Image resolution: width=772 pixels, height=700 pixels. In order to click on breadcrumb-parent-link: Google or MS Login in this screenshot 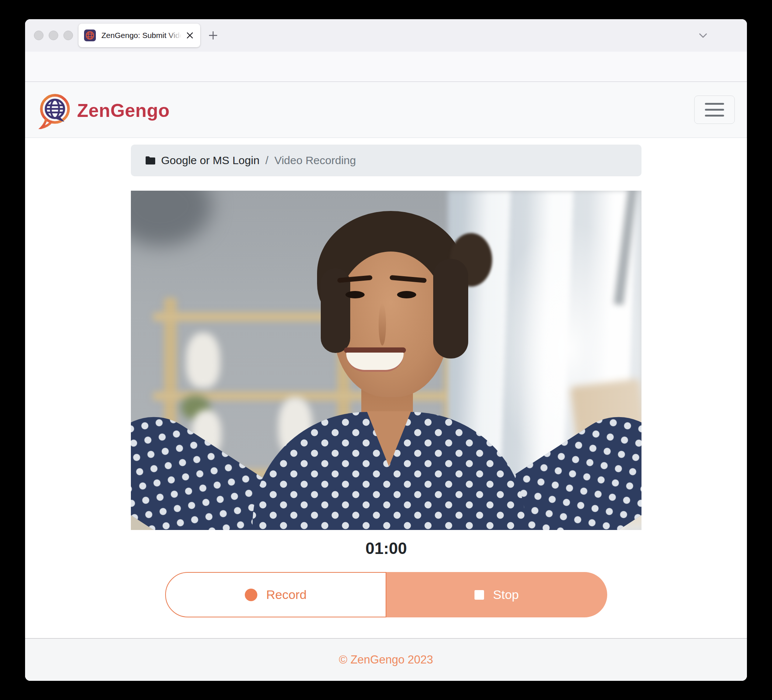, I will do `click(211, 160)`.